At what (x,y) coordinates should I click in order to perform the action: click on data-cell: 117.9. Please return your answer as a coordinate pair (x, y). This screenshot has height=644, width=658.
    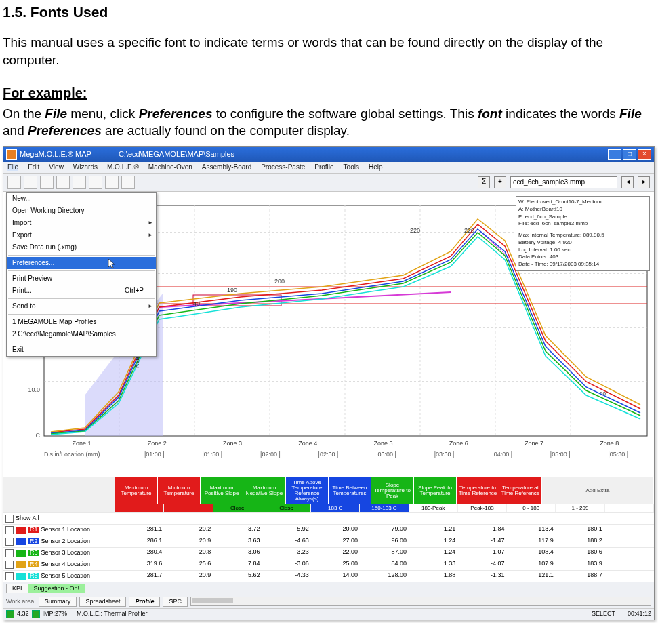
    Looking at the image, I should click on (532, 542).